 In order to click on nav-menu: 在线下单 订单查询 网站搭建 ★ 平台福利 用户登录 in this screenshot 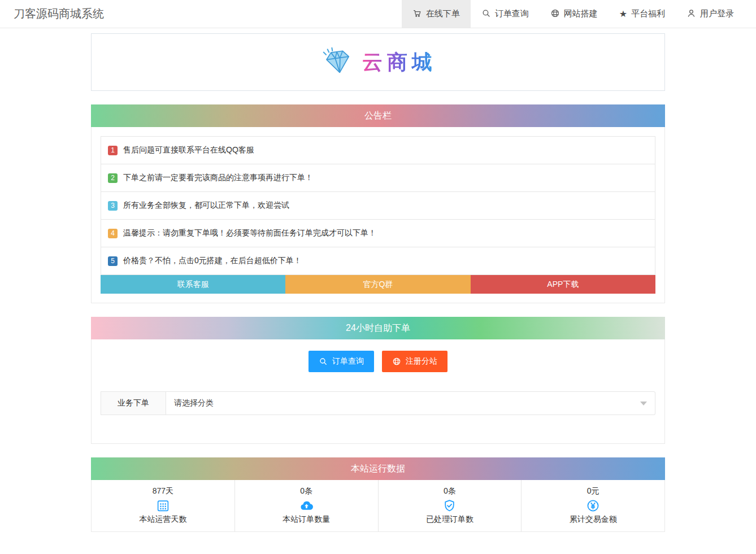, I will do `click(579, 14)`.